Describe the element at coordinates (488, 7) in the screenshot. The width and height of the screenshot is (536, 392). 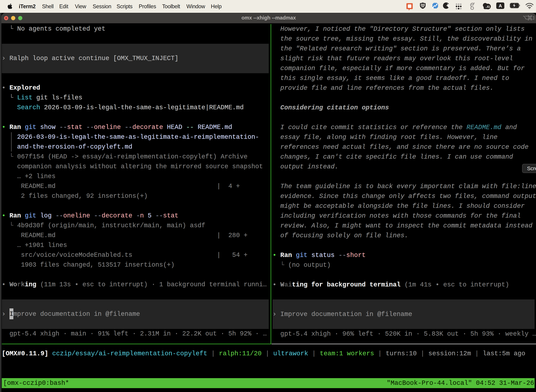
I see `svg-text: ..61` at that location.